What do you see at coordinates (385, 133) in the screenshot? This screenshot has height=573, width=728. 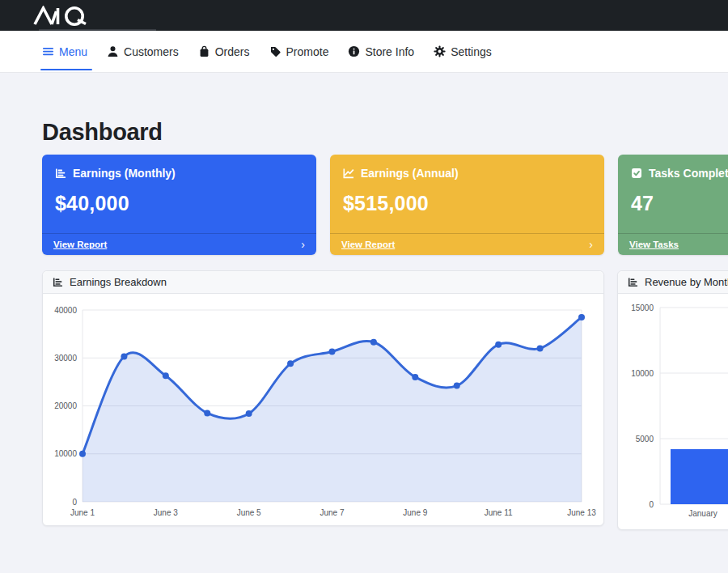 I see `page-title: Dashboard` at bounding box center [385, 133].